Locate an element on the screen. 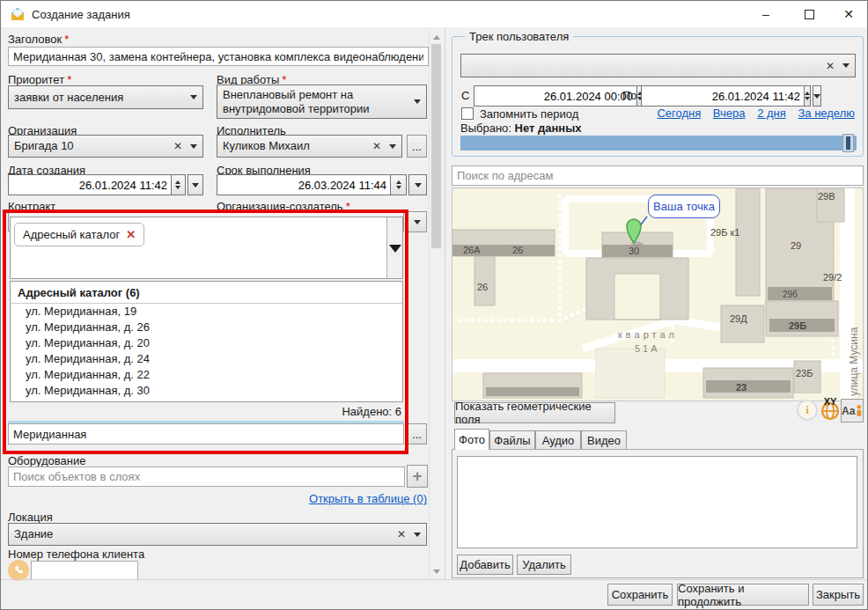  address-search-input is located at coordinates (206, 434).